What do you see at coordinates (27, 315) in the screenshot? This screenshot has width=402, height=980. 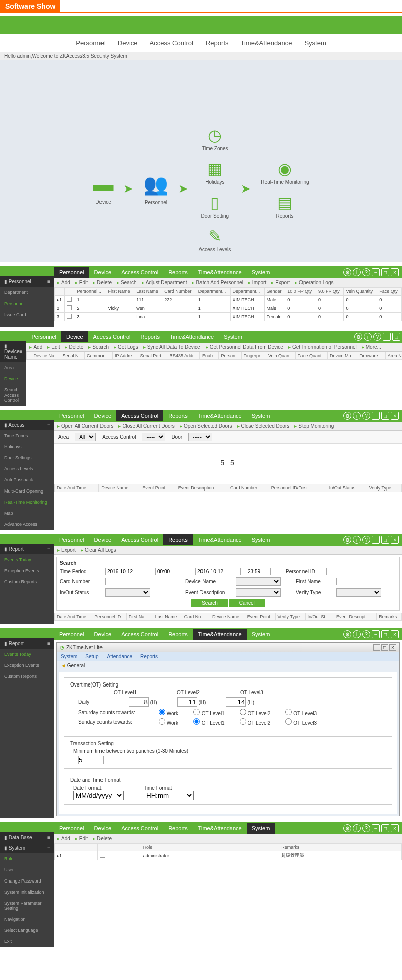 I see `sidebar-item-issuecard: Issue Card` at bounding box center [27, 315].